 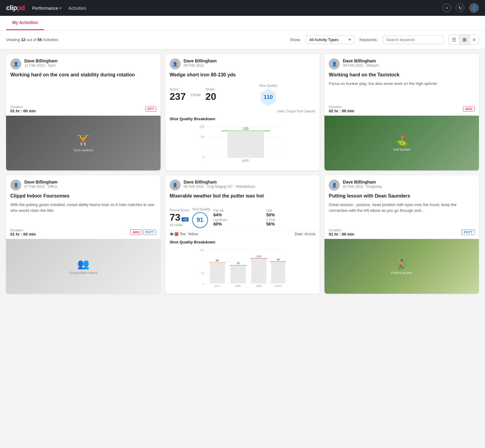 I want to click on card-footer-3: Duration 02 hr : 00 min ARG, so click(x=402, y=109).